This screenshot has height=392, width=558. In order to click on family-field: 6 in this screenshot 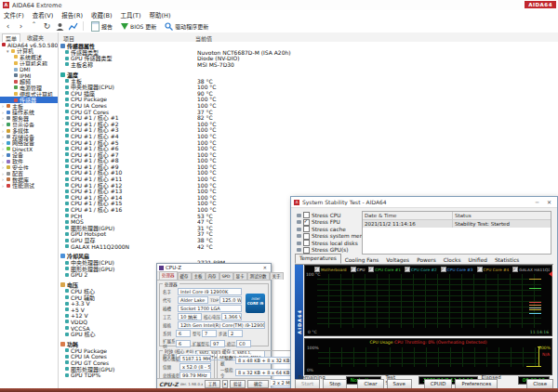, I will do `click(183, 333)`.